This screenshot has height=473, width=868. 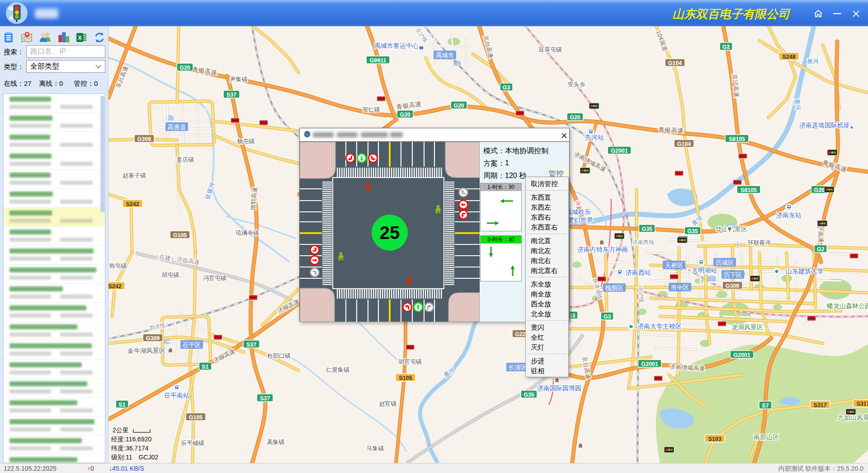 I want to click on svg-text: 安头乡, so click(x=577, y=84).